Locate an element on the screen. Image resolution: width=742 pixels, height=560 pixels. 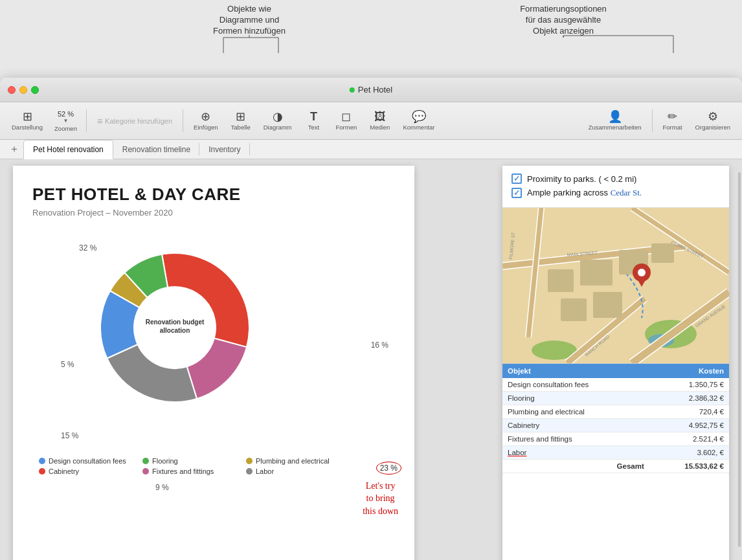
kategorie-icon: ≡ is located at coordinates (100, 121).